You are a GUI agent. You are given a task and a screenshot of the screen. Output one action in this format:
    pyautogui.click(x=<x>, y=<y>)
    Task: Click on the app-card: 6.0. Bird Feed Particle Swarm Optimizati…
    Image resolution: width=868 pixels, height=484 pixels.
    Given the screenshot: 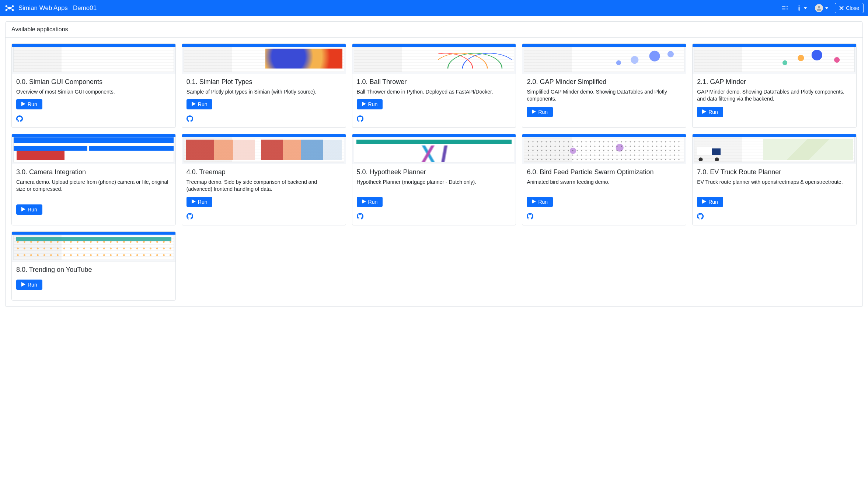 What is the action you would take?
    pyautogui.click(x=604, y=180)
    